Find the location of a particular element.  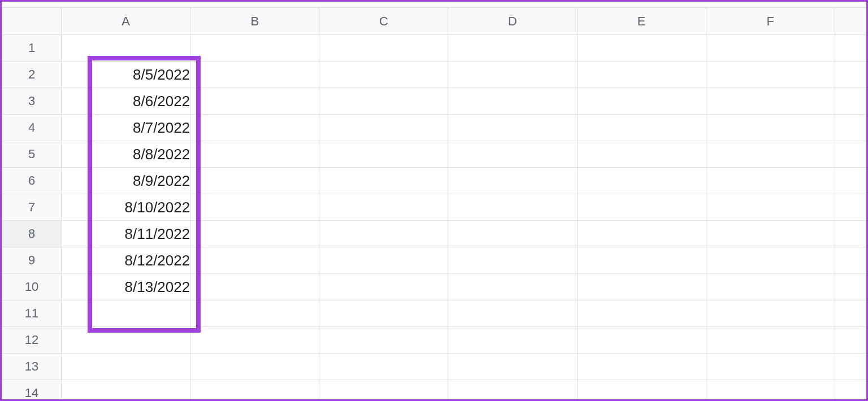

cell-A13 is located at coordinates (126, 367).